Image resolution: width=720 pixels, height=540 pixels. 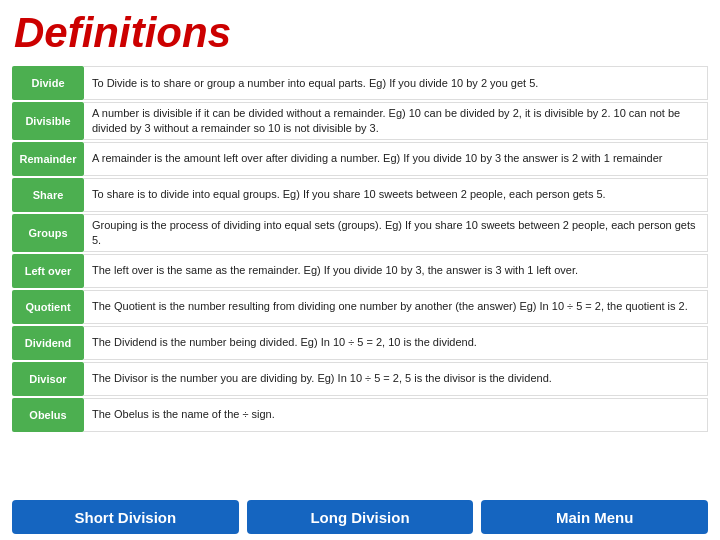 I want to click on definition-row: DivisibleA number is divisible if it can…, so click(x=360, y=121).